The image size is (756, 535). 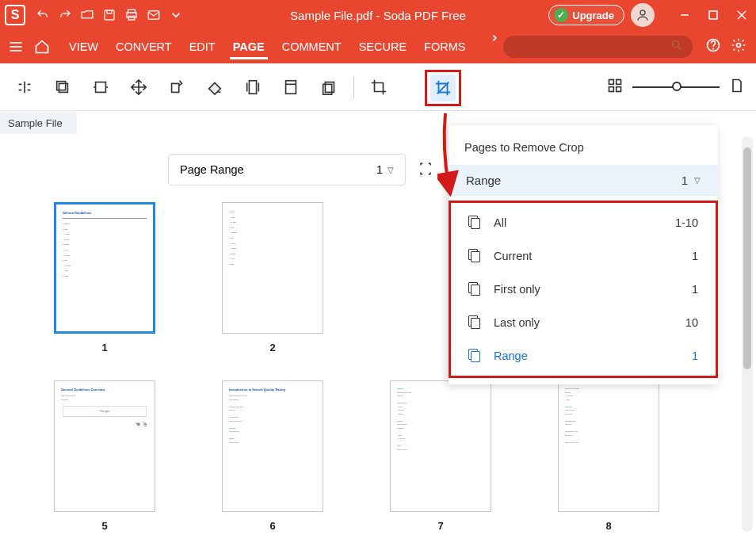 I want to click on settings-icon, so click(x=739, y=47).